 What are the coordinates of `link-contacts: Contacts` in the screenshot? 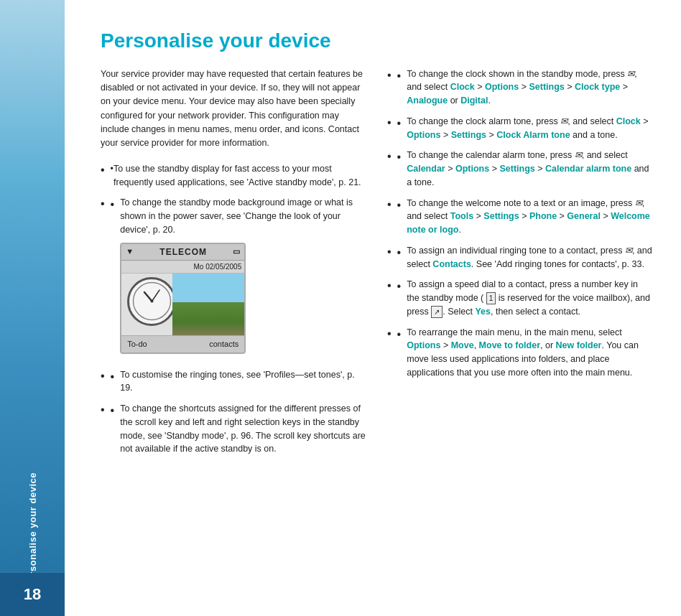 It's located at (451, 264).